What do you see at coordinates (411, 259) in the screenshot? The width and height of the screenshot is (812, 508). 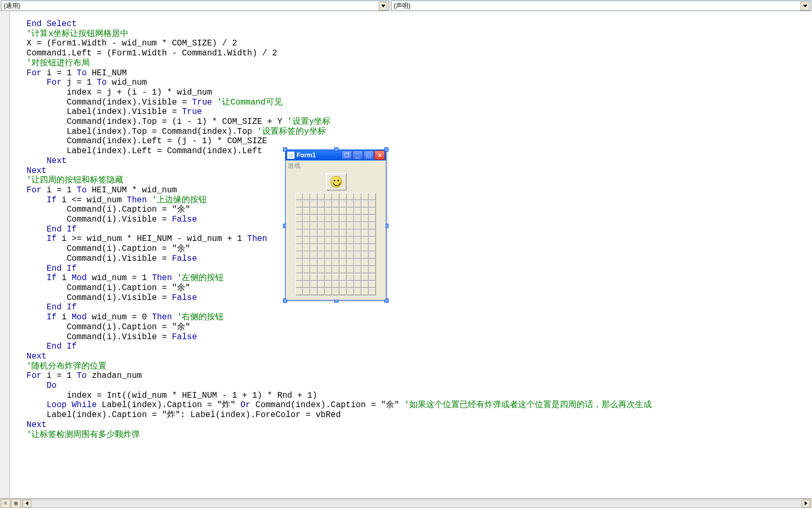 I see `code-line: Command(i).Visible = False` at bounding box center [411, 259].